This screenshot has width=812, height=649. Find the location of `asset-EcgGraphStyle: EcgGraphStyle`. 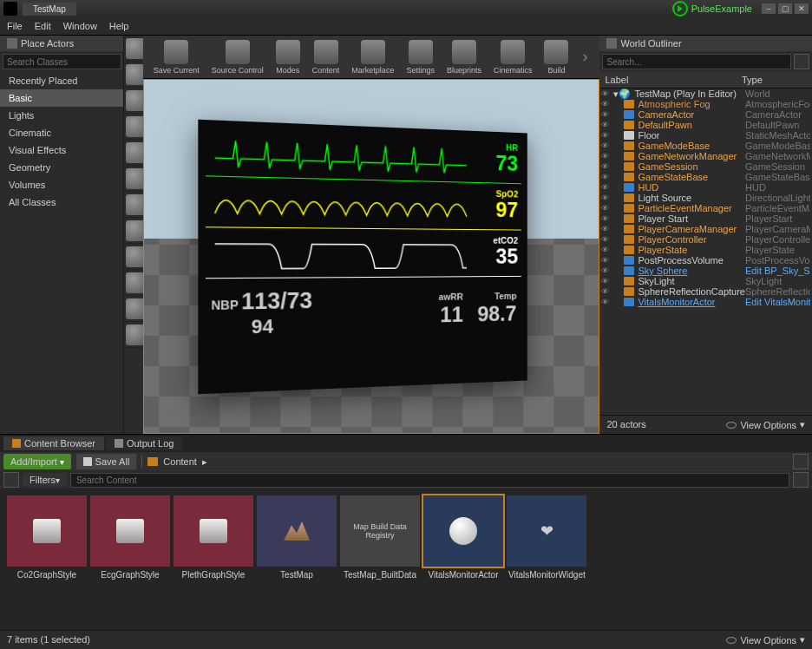

asset-EcgGraphStyle: EcgGraphStyle is located at coordinates (130, 559).